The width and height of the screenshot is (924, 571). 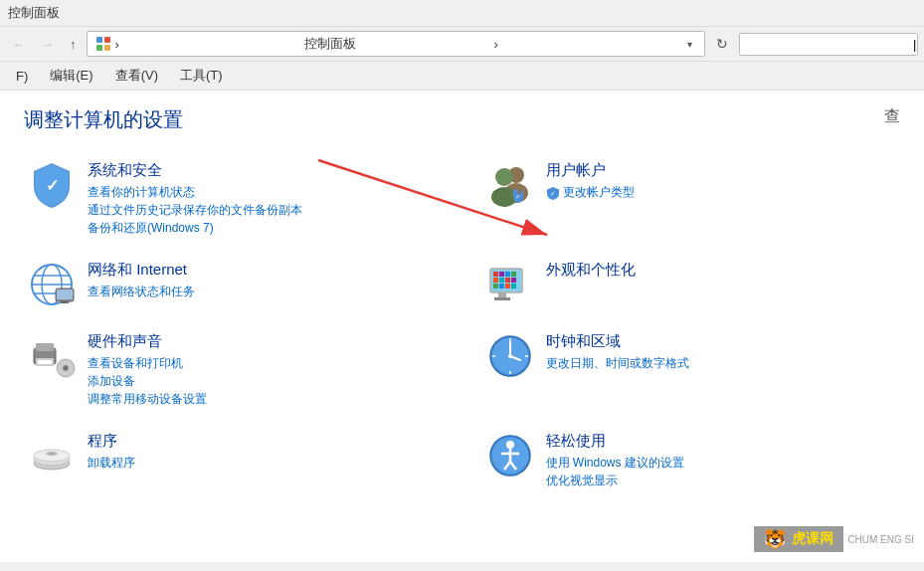 What do you see at coordinates (52, 456) in the screenshot?
I see `programs-icon` at bounding box center [52, 456].